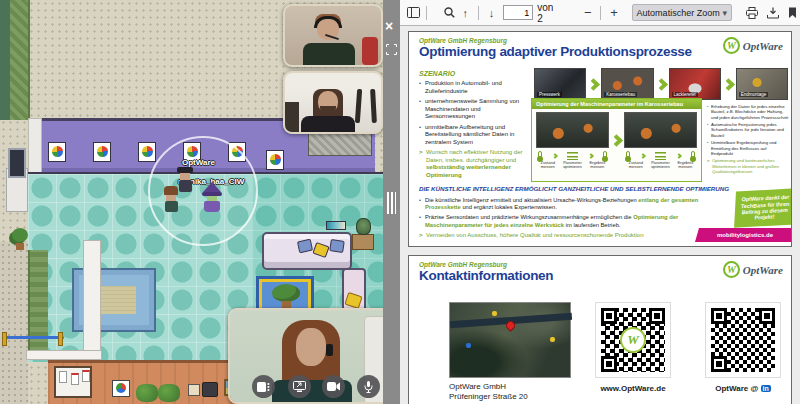 This screenshot has height=404, width=800. Describe the element at coordinates (748, 148) in the screenshot. I see `detail-bullet: Unmittelbare Ergebnisprüfung und Ermittl…` at that location.